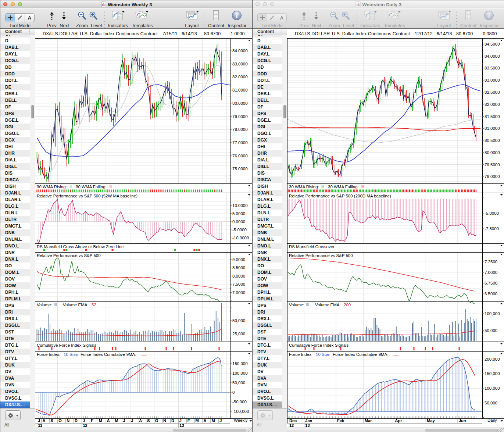  Describe the element at coordinates (240, 156) in the screenshot. I see `svg-text: 76.0000` at that location.